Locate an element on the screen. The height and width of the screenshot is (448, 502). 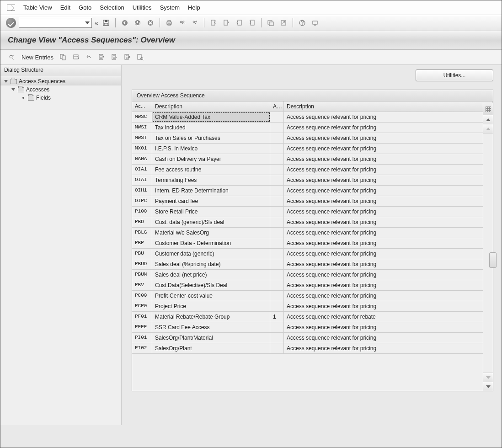
cell-description: SalesOrg/Plant is located at coordinates (211, 348).